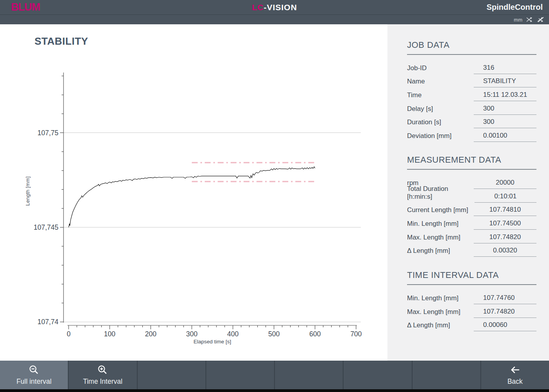 The width and height of the screenshot is (549, 392). I want to click on data-row: Deviation [mm]0.00100, so click(472, 135).